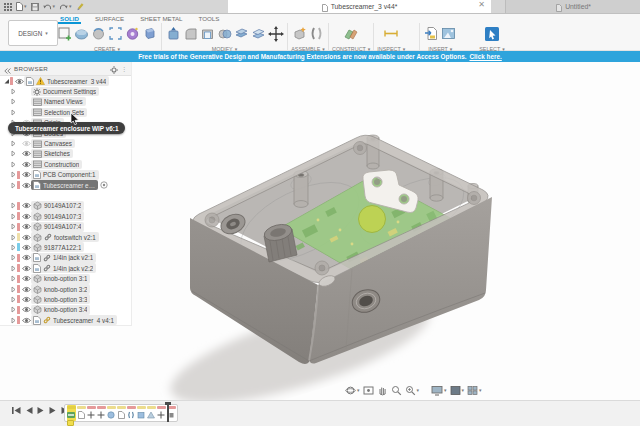  What do you see at coordinates (66, 247) in the screenshot?
I see `browser-item: 91877A122:1` at bounding box center [66, 247].